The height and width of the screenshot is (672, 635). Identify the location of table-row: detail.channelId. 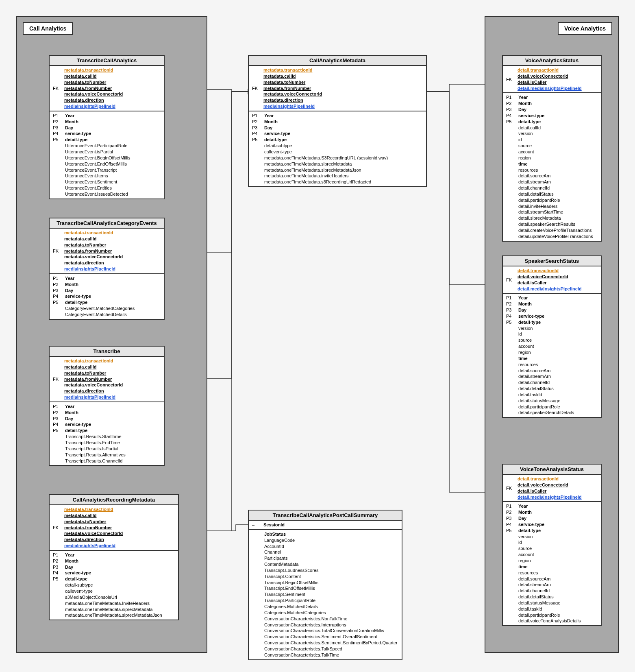
(552, 591).